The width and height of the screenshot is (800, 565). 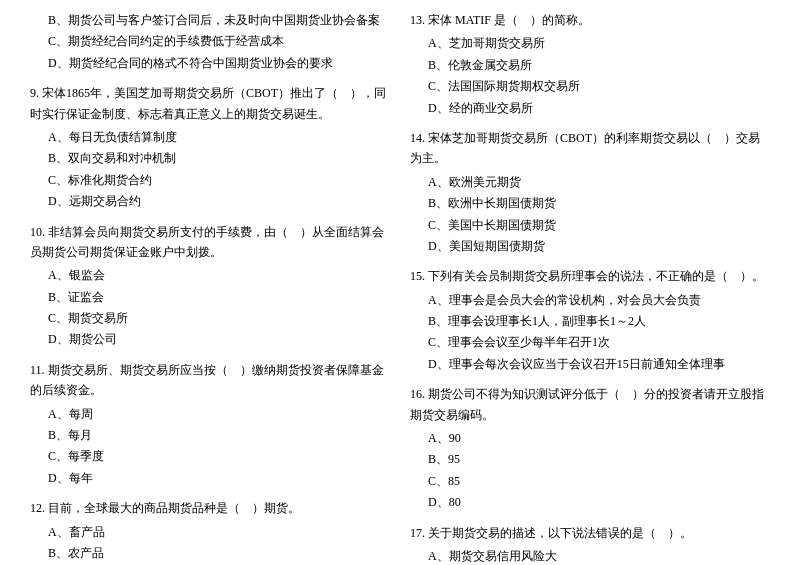 I want to click on q13-option-b: B、伦敦金属交易所, so click(x=590, y=65).